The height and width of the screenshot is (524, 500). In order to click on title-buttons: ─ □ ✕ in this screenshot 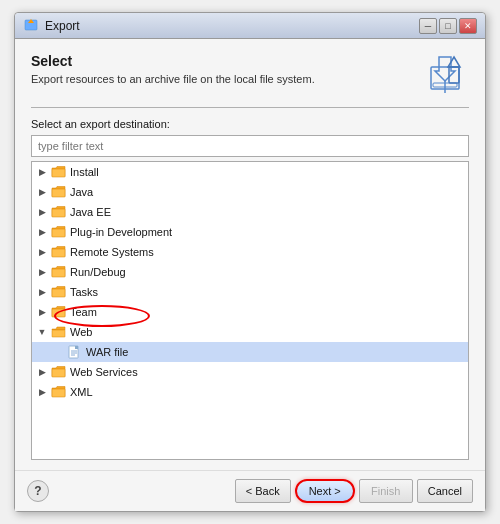, I will do `click(448, 26)`.